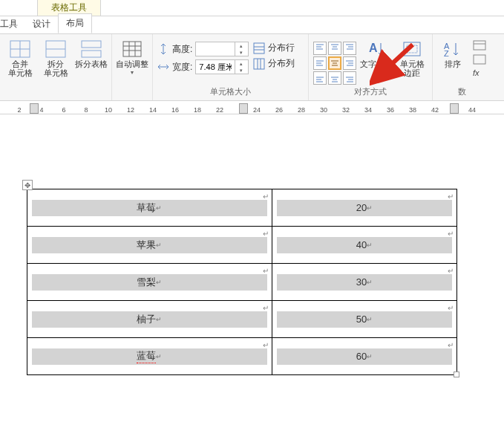 The height and width of the screenshot is (425, 504). I want to click on align-bottom-right, so click(350, 78).